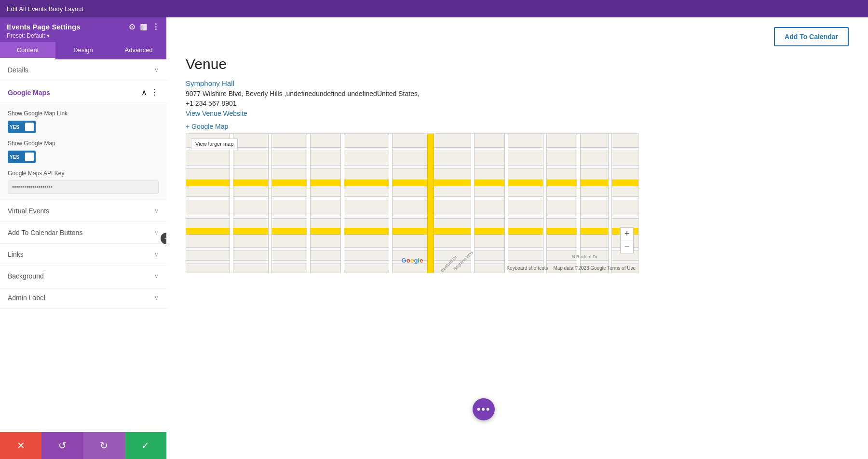  Describe the element at coordinates (83, 173) in the screenshot. I see `api-key-label: Google Maps API Key` at that location.